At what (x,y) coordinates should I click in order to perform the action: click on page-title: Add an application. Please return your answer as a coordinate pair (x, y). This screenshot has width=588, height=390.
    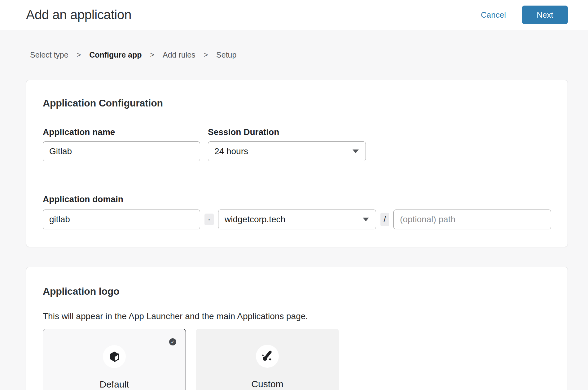
    Looking at the image, I should click on (79, 15).